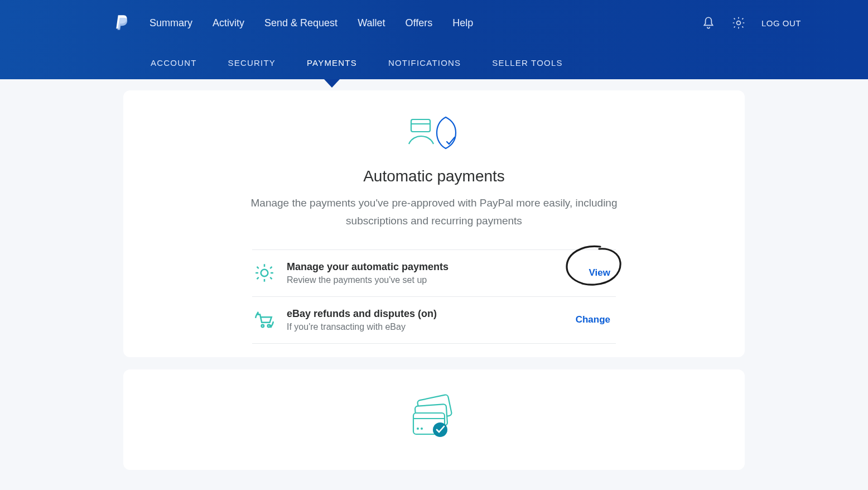 Image resolution: width=868 pixels, height=490 pixels. Describe the element at coordinates (171, 23) in the screenshot. I see `nav-summary: Summary` at that location.